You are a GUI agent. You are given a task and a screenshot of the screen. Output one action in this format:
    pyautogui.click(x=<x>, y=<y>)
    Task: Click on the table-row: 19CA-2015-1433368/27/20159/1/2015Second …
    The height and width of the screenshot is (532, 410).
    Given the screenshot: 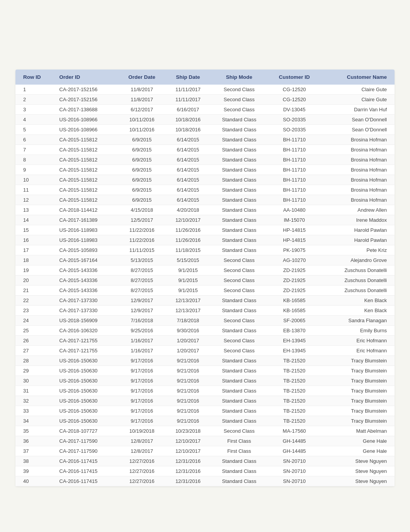 What is the action you would take?
    pyautogui.click(x=205, y=270)
    